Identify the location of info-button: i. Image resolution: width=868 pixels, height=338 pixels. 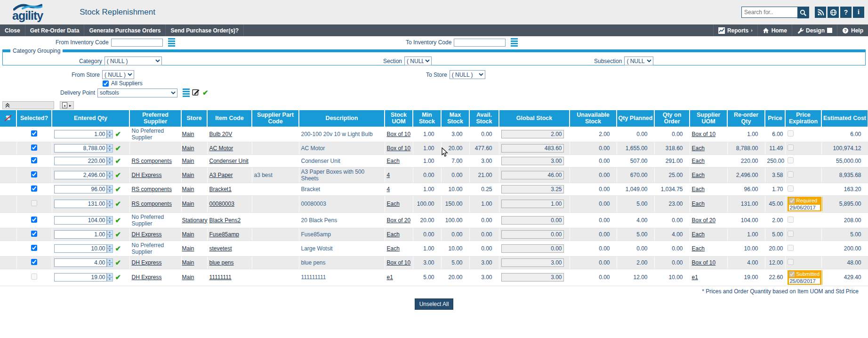
(859, 12).